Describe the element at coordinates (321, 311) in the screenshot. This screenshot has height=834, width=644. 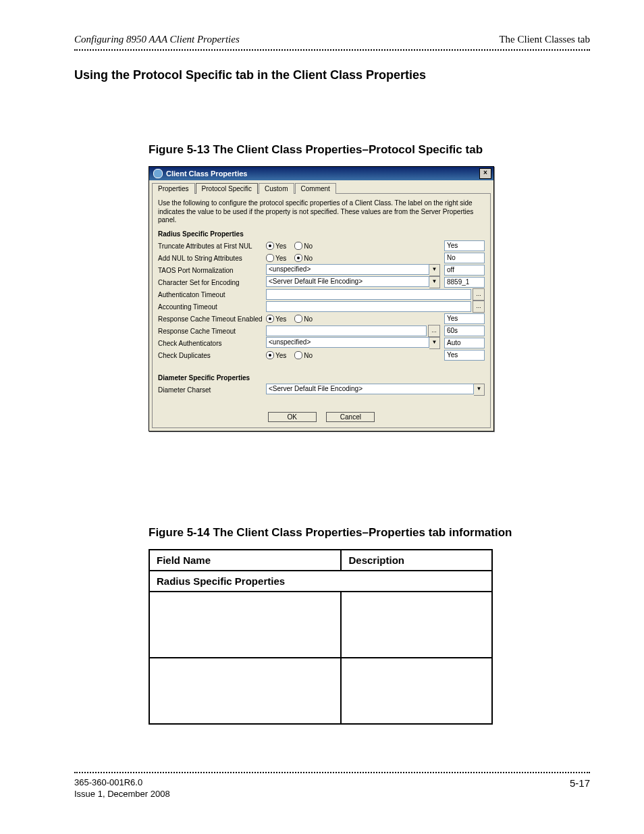
I see `tab-body: Use the following to configure the proto…` at that location.